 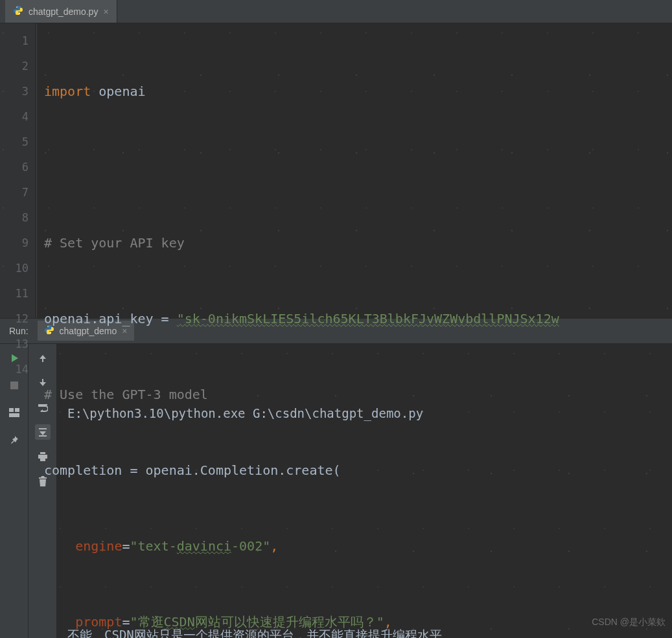 What do you see at coordinates (14, 167) in the screenshot?
I see `line-number: 6` at bounding box center [14, 167].